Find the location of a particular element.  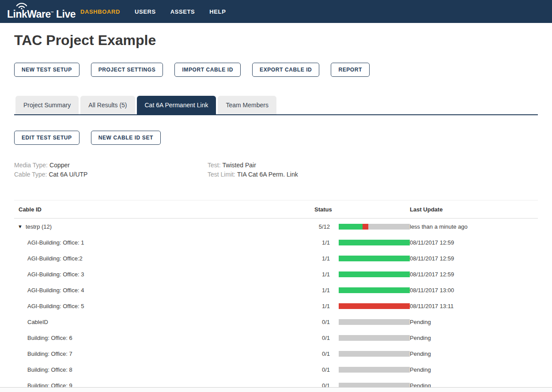

media-type-row: Media Type:Copper is located at coordinates (111, 165).